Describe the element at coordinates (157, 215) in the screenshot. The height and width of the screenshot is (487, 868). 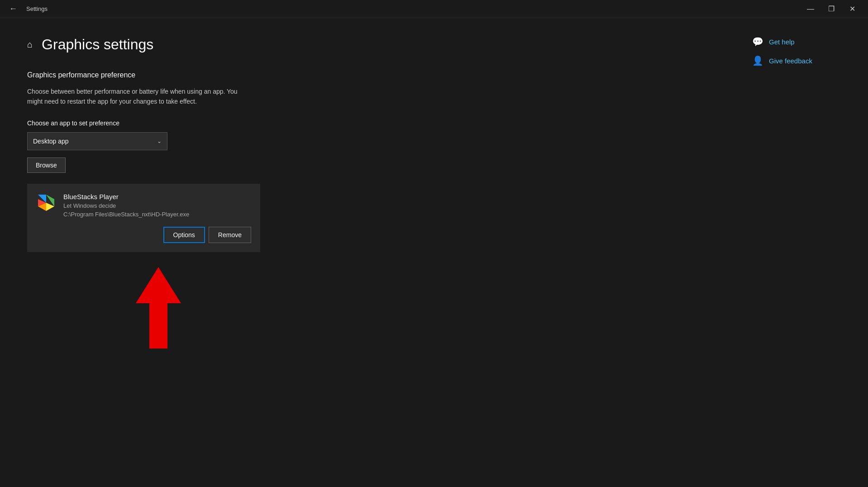
I see `app-path: C:\Program Files\BlueStacks_nxt\HD-Playe…` at that location.